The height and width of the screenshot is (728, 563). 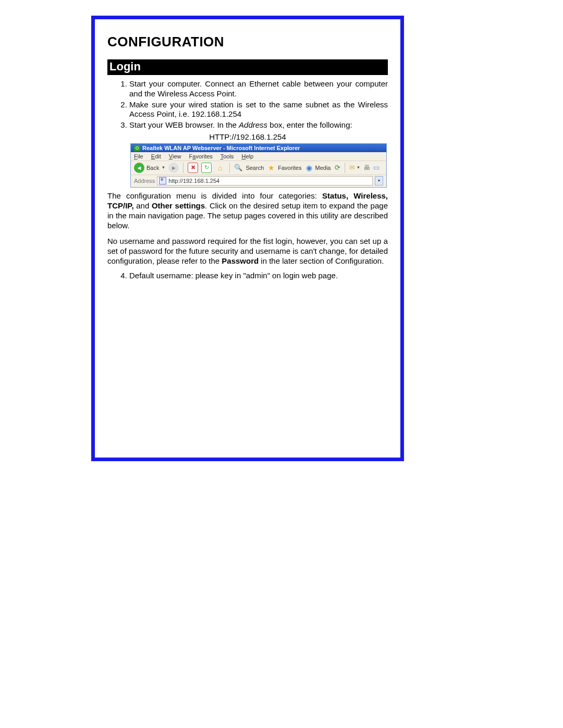 What do you see at coordinates (290, 168) in the screenshot?
I see `favorites-label: Favorites` at bounding box center [290, 168].